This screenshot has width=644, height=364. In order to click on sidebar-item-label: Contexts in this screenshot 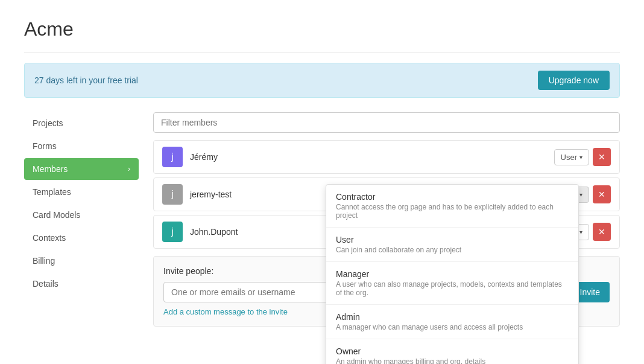, I will do `click(49, 238)`.